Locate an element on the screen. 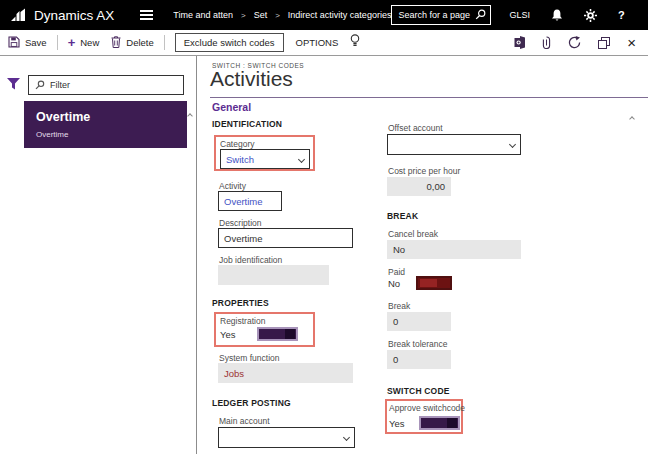 This screenshot has height=454, width=648. save-button: Save is located at coordinates (28, 43).